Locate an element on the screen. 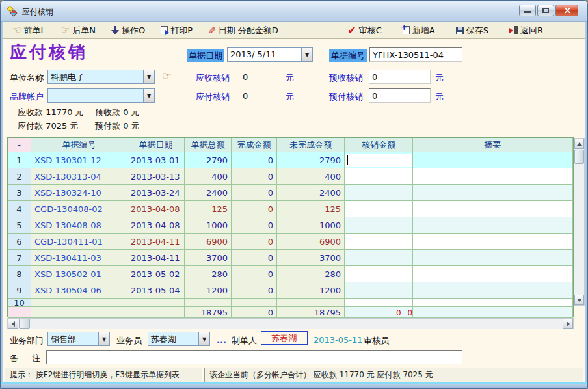 Image resolution: width=588 pixels, height=389 pixels. cell-undone-amount: 280 is located at coordinates (311, 275).